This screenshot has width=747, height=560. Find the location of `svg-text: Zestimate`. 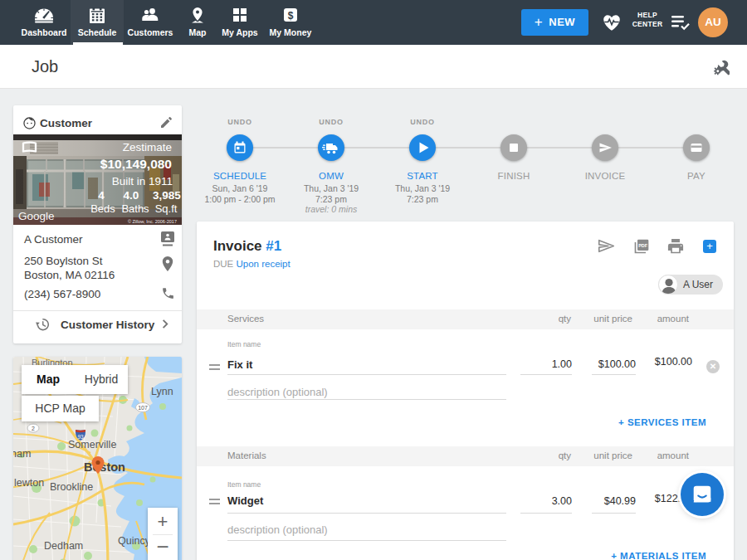

svg-text: Zestimate is located at coordinates (148, 148).